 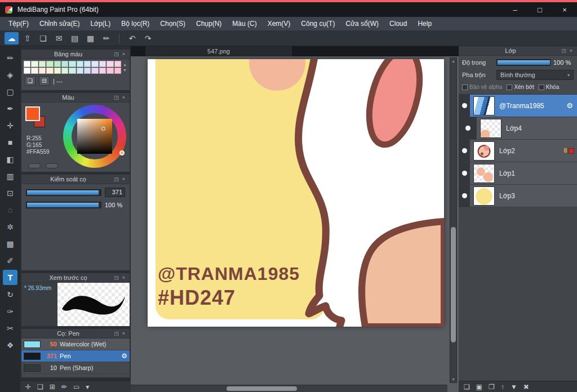 I want to click on palette-scroll-up-icon: ▲, so click(x=125, y=64).